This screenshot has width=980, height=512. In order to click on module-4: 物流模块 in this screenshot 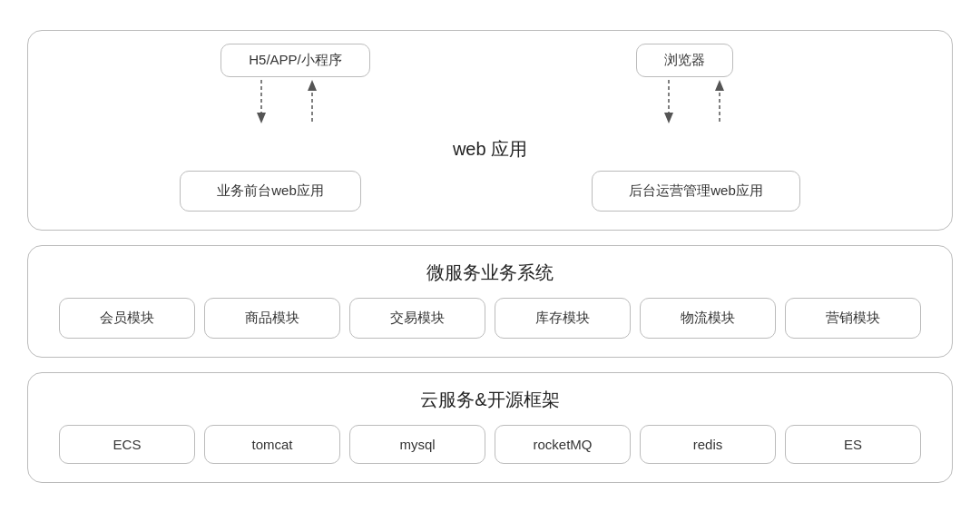, I will do `click(708, 318)`.